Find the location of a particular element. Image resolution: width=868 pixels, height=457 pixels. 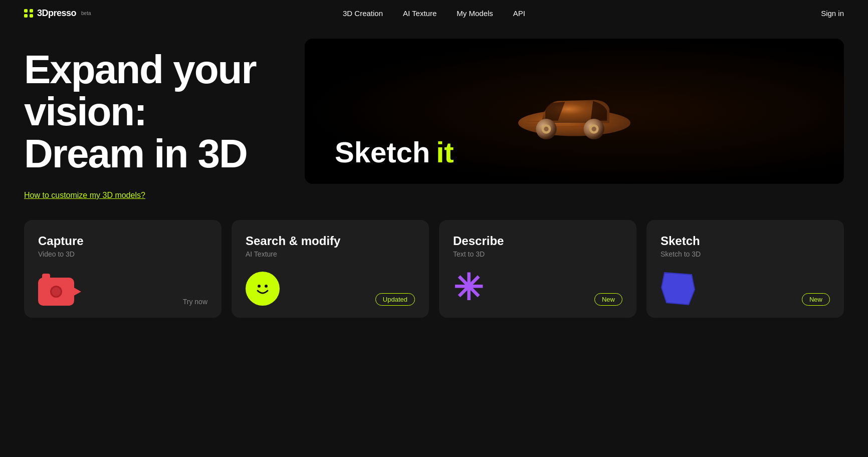

card-sketch: Sketch Sketch to 3D New is located at coordinates (745, 269).